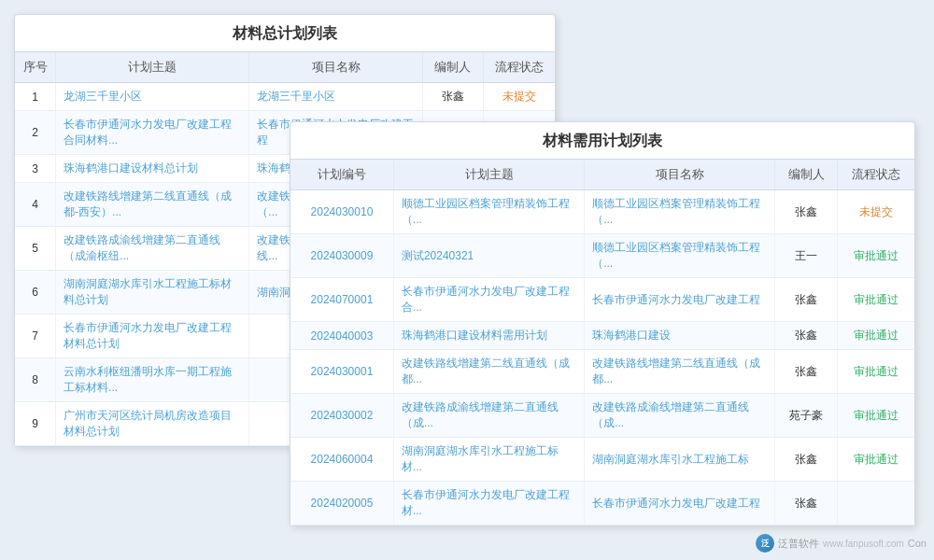 The image size is (934, 560). What do you see at coordinates (488, 256) in the screenshot?
I see `cell-theme: 测试20240321` at bounding box center [488, 256].